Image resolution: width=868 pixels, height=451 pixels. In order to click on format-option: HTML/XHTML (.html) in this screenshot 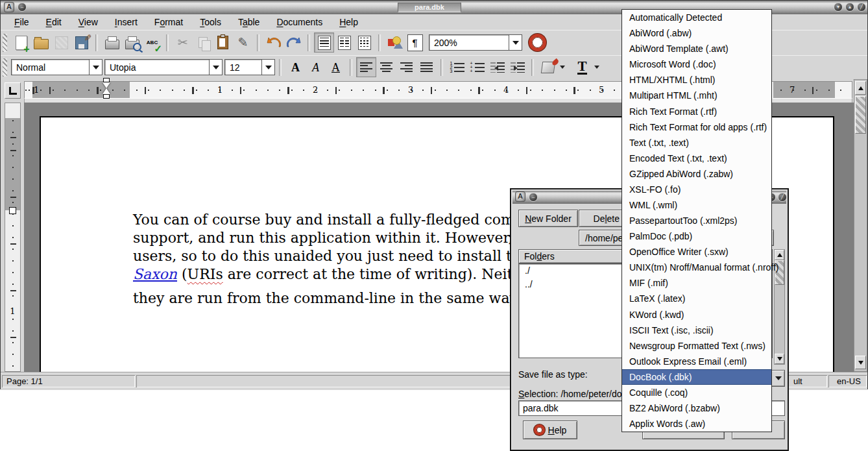, I will do `click(697, 80)`.